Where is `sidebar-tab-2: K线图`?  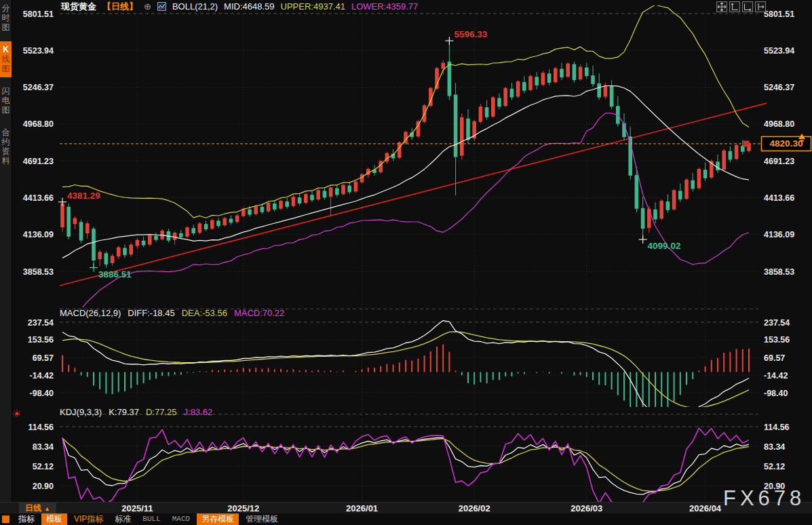 sidebar-tab-2: K线图 is located at coordinates (5, 60).